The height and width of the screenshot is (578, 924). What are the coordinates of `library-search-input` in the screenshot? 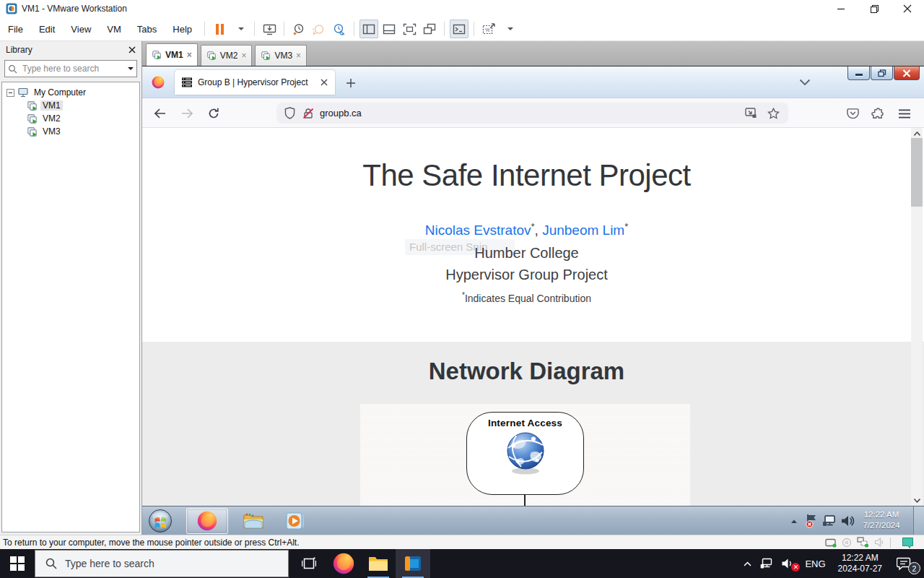 It's located at (74, 69).